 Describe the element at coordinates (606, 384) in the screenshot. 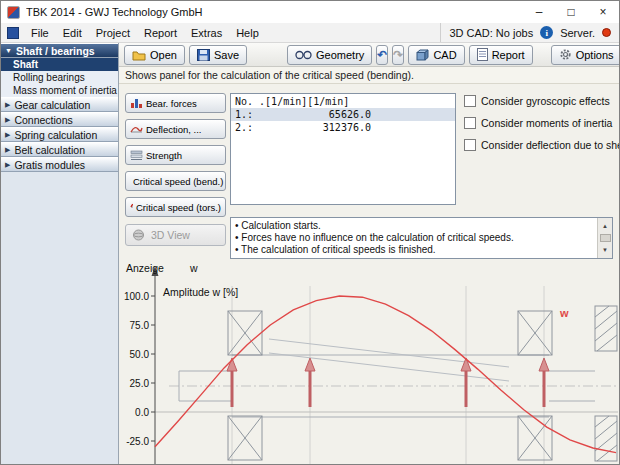

I see `support-hatch-blocks` at that location.